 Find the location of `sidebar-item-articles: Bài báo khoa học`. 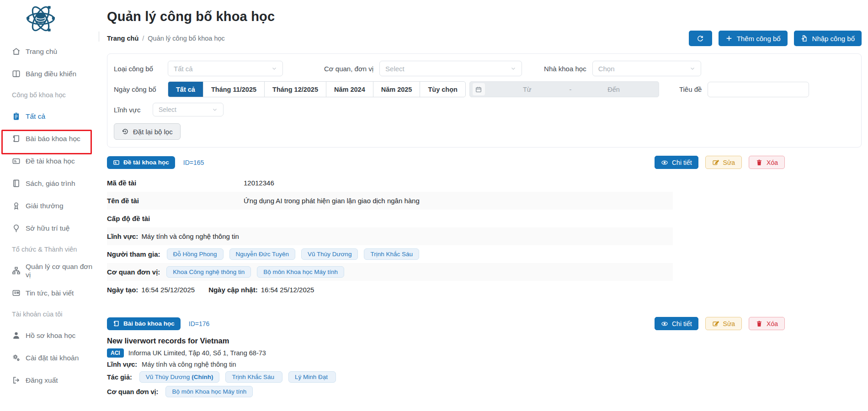

sidebar-item-articles: Bài báo khoa học is located at coordinates (48, 139).